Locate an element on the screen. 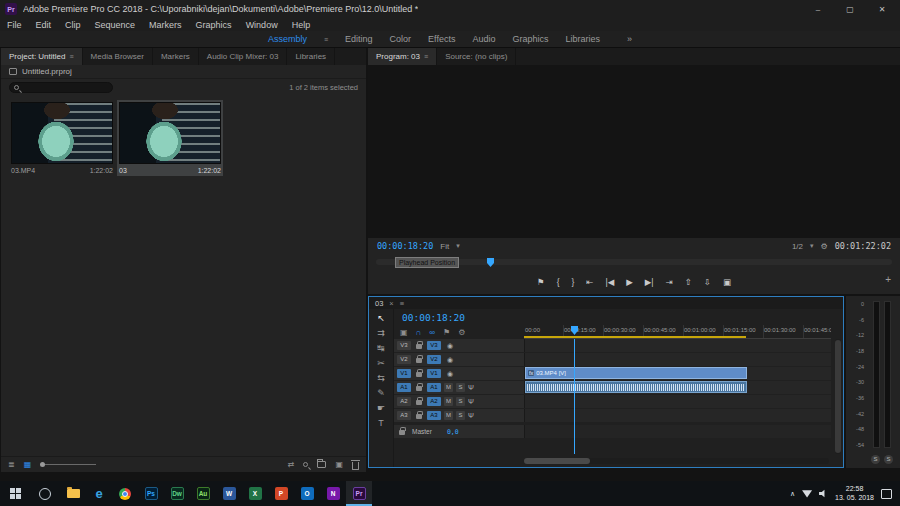  tab-libraries: Libraries is located at coordinates (311, 56).